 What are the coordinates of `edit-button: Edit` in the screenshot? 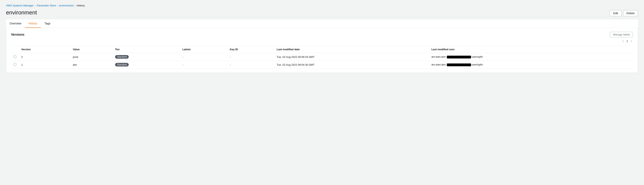 It's located at (616, 13).